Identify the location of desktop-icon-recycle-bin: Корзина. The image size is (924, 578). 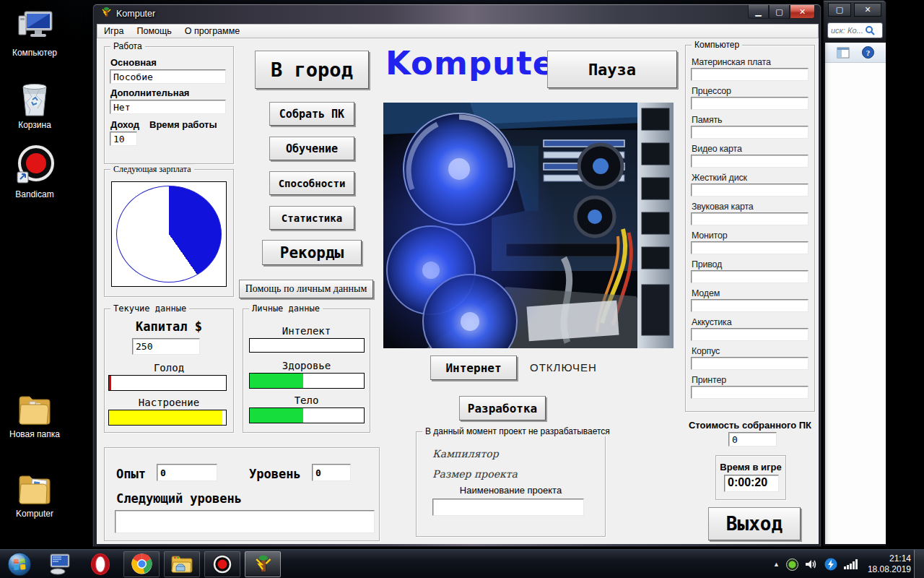
(35, 105).